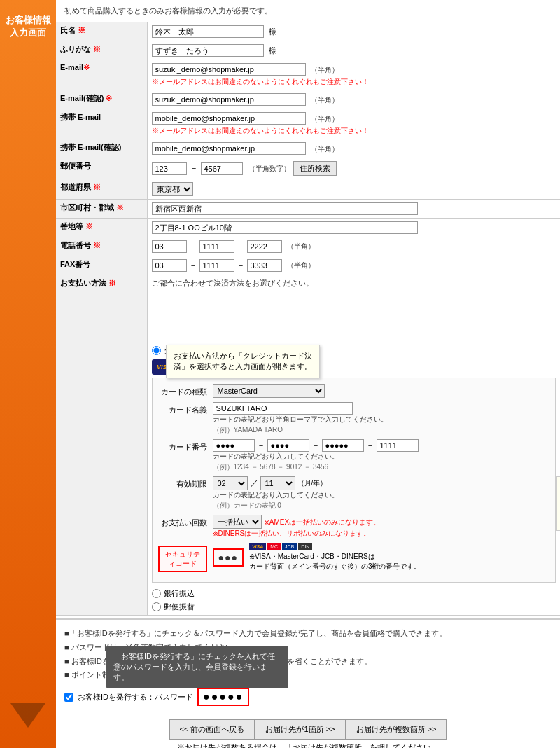 This screenshot has width=560, height=748. Describe the element at coordinates (285, 209) in the screenshot. I see `city-input` at that location.